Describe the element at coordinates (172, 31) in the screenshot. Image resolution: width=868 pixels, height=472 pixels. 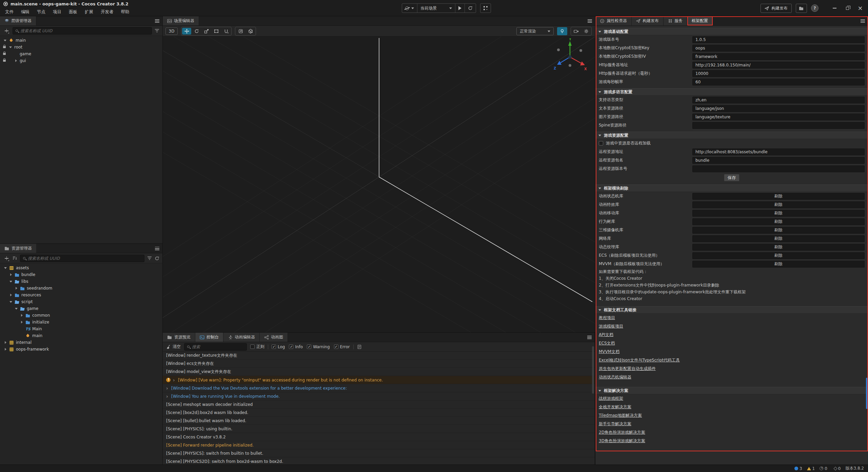
I see `3d-toggle-button: 3D` at that location.